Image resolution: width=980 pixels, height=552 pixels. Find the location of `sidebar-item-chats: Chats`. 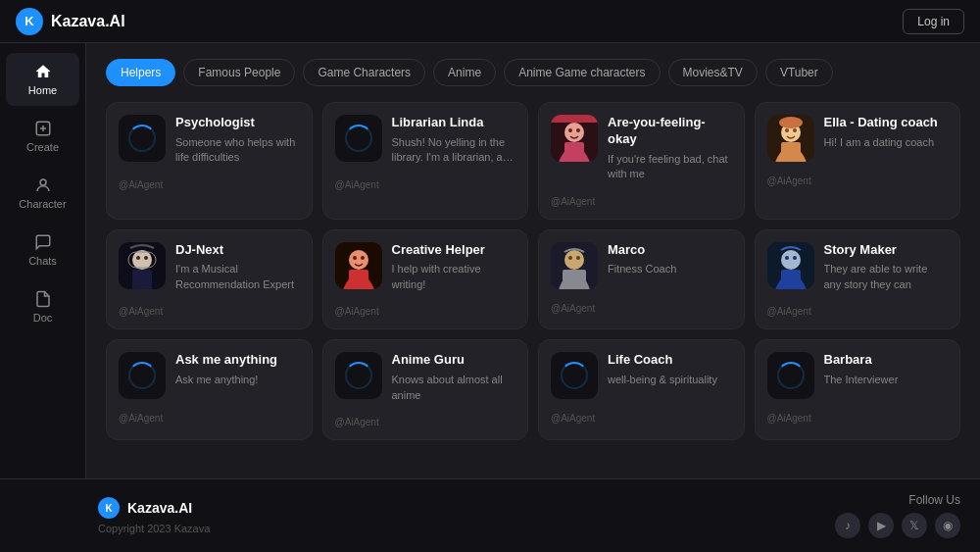

sidebar-item-chats: Chats is located at coordinates (43, 250).